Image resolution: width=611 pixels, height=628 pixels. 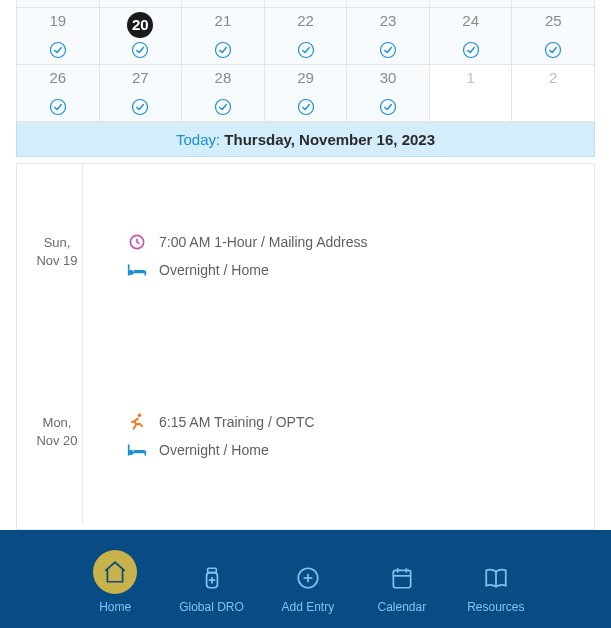 I want to click on home-icon, so click(x=115, y=572).